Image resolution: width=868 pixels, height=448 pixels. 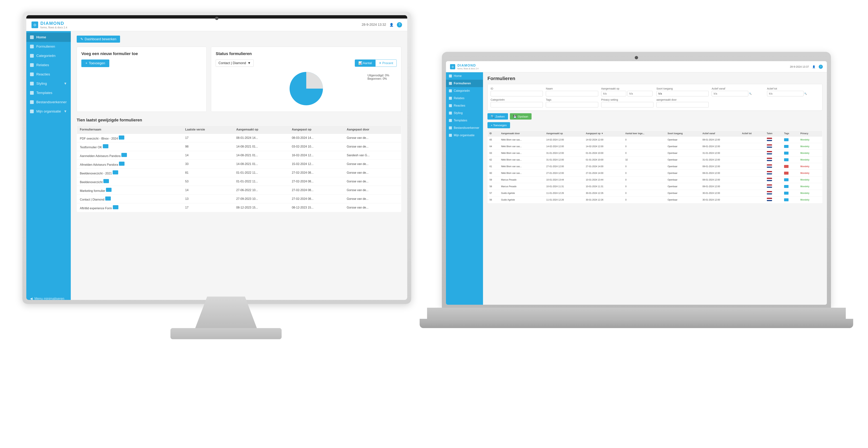 I want to click on mijn-organisatie-icon, so click(x=32, y=111).